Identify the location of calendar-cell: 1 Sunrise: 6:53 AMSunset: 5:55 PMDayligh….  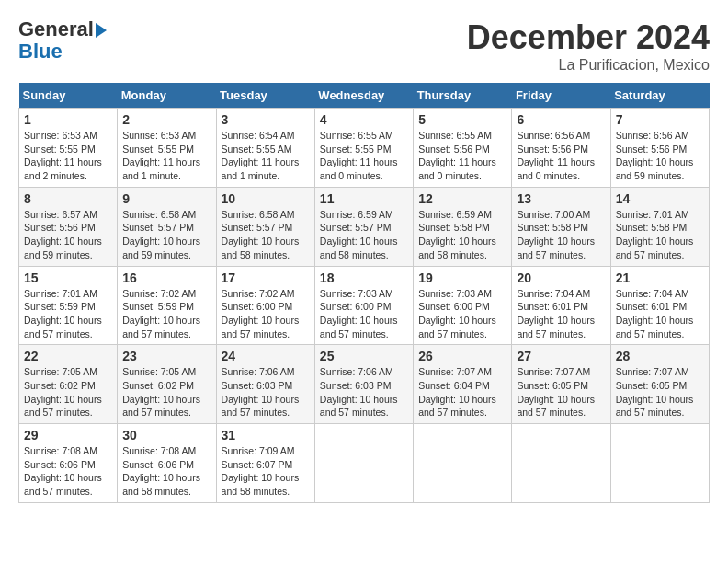
(68, 148).